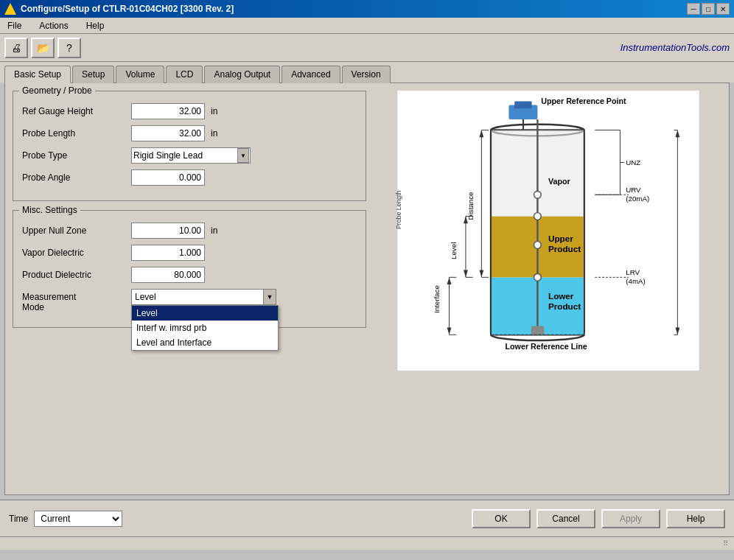 The image size is (734, 560). Describe the element at coordinates (66, 519) in the screenshot. I see `bottom-left: Time Current Historical` at that location.